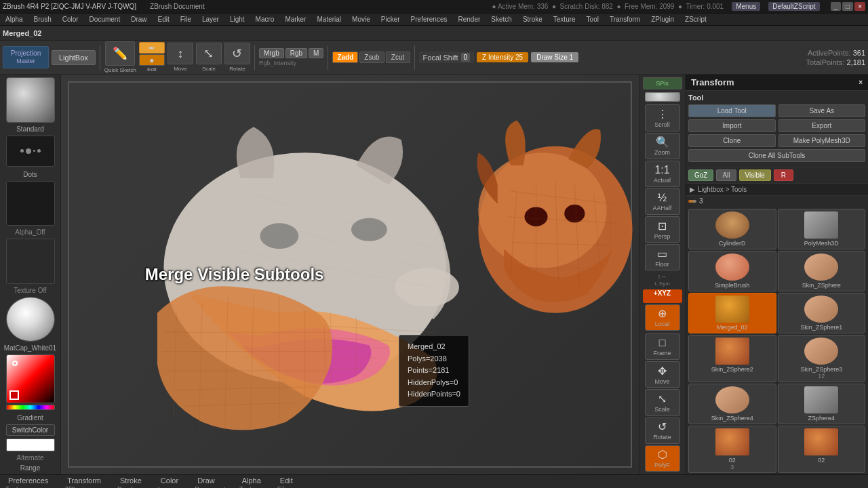 This screenshot has height=488, width=868. Describe the element at coordinates (265, 19) in the screenshot. I see `menu-macro: Macro` at that location.